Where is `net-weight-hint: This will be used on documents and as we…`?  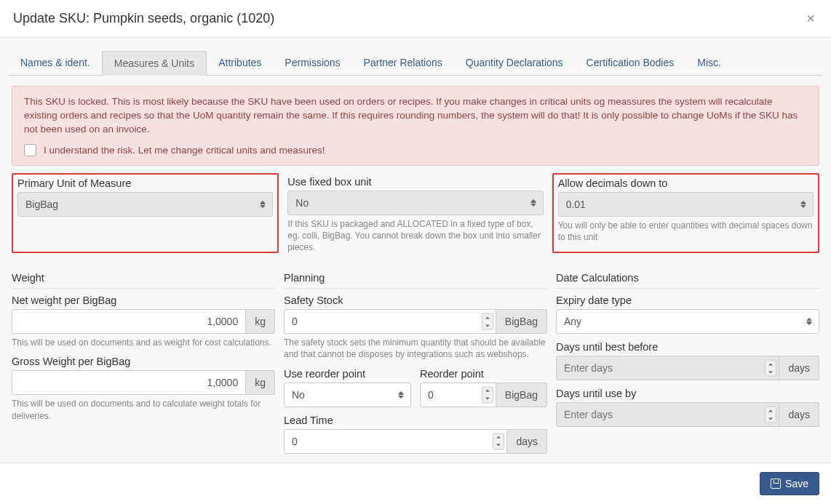
net-weight-hint: This will be used on documents and as we… is located at coordinates (143, 343).